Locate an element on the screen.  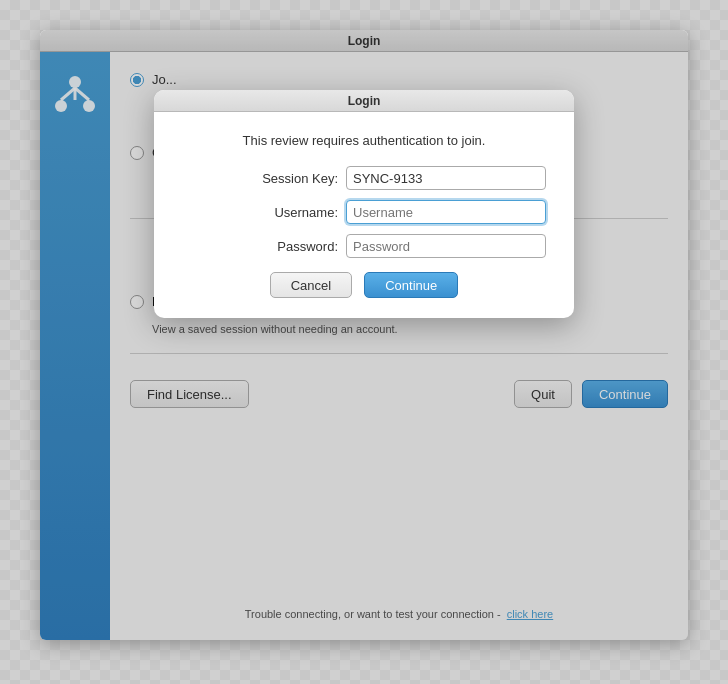
modal-buttons: Cancel Continue is located at coordinates (364, 285).